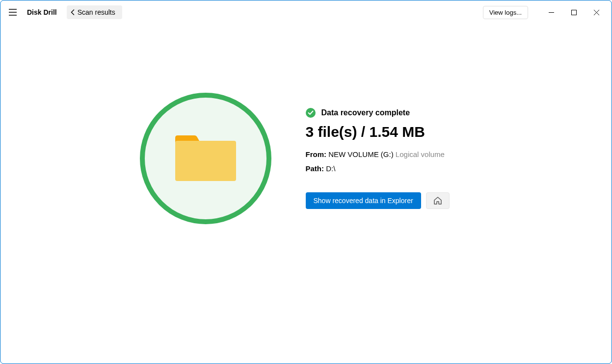 This screenshot has width=612, height=364. What do you see at coordinates (315, 169) in the screenshot?
I see `path-label: Path:` at bounding box center [315, 169].